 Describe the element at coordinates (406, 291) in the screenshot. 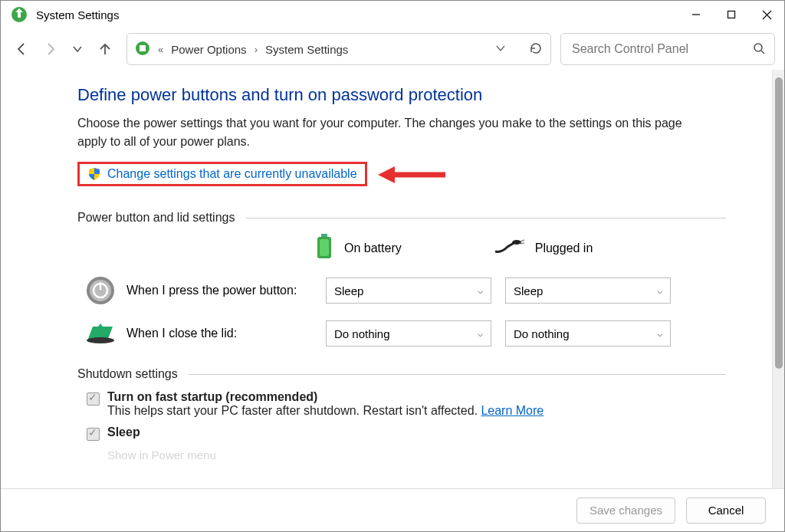

I see `row-power-button: When I press the power button: Sleep⌵ Sl…` at that location.